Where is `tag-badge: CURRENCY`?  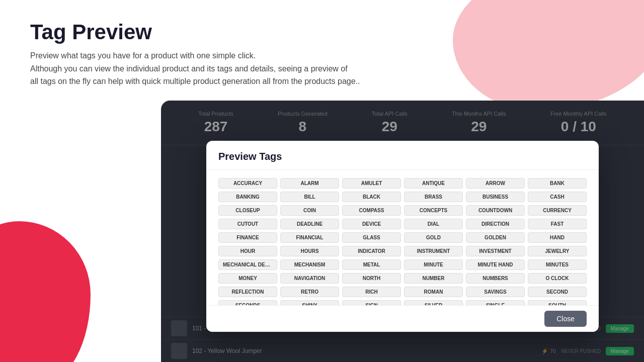 tag-badge: CURRENCY is located at coordinates (557, 210).